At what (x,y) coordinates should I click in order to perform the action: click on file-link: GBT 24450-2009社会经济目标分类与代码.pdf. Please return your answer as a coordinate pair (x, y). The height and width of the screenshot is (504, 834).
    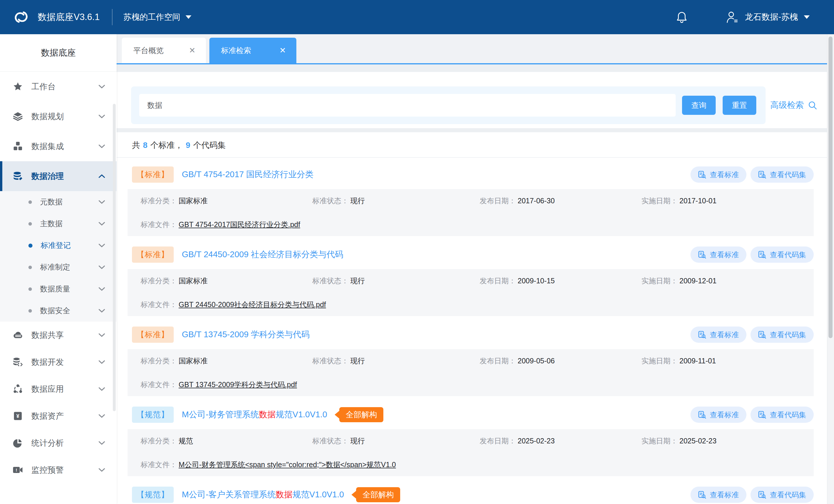
    Looking at the image, I should click on (253, 305).